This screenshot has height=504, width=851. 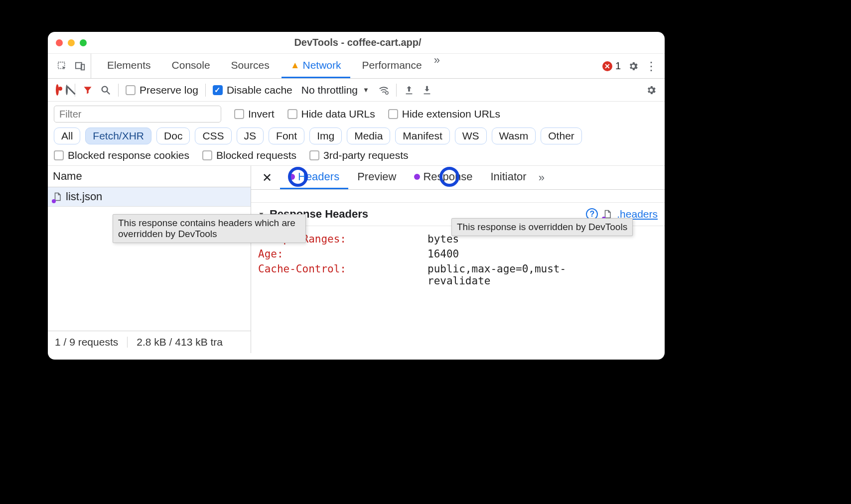 What do you see at coordinates (267, 178) in the screenshot?
I see `close-detail-button: ✕` at bounding box center [267, 178].